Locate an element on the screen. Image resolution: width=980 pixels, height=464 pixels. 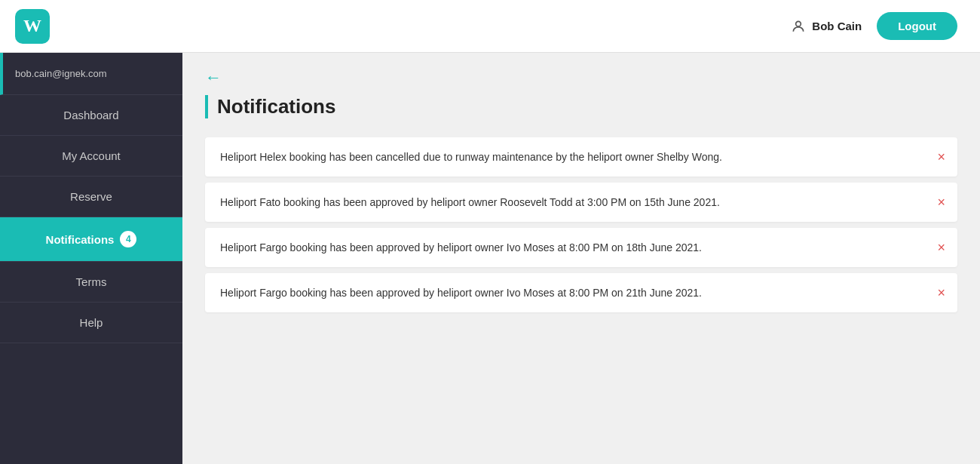
notification-text: Heliport Helex booking has been cancelle… is located at coordinates (471, 157).